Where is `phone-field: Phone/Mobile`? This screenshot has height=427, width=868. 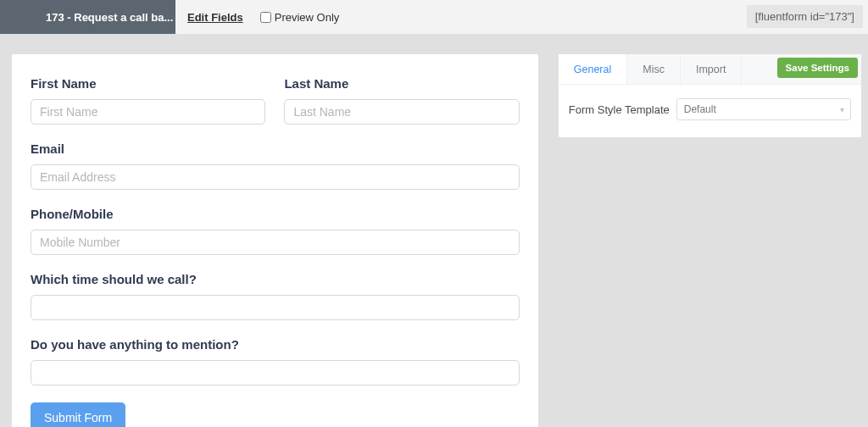 phone-field: Phone/Mobile is located at coordinates (275, 230).